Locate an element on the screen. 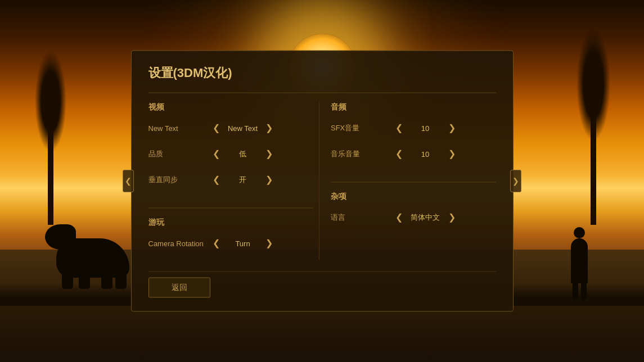 The width and height of the screenshot is (644, 362). language-row: 语言 ❮ 简体中文 ❯ is located at coordinates (413, 218).